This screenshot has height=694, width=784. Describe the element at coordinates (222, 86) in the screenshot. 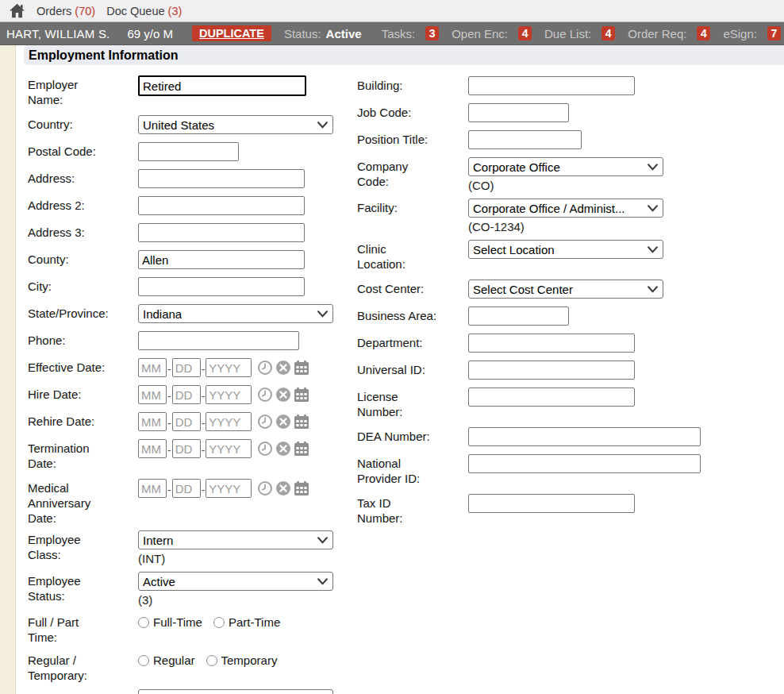

I see `employer-name-input` at that location.